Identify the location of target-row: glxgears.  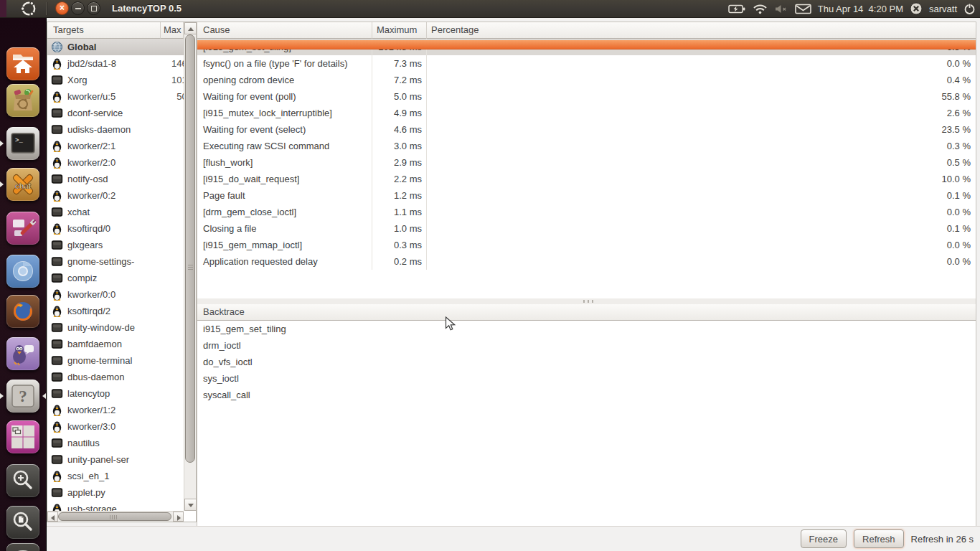
(116, 245).